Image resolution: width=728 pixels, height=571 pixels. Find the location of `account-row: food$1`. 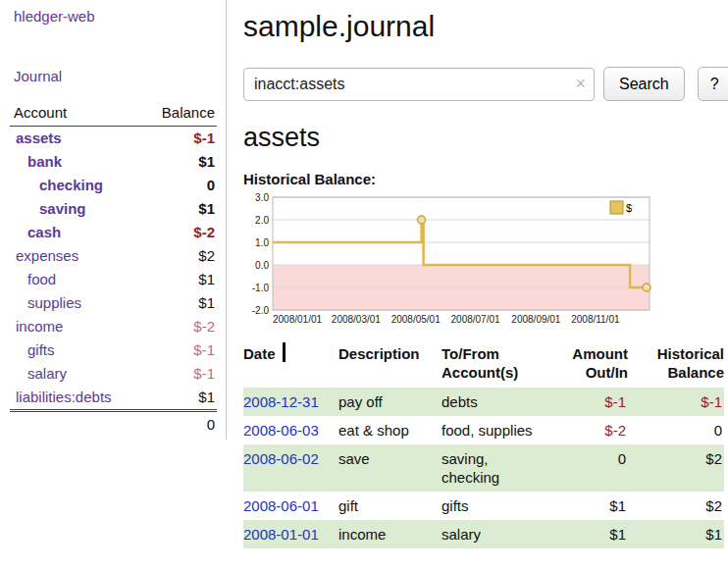

account-row: food$1 is located at coordinates (114, 280).